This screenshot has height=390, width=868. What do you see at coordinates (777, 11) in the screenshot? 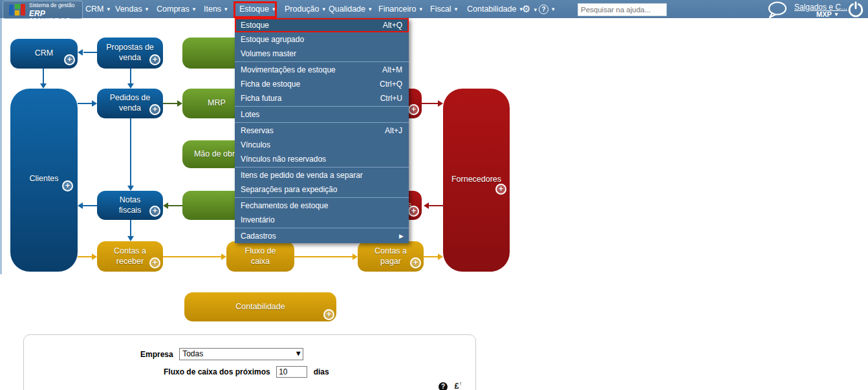
I see `chat-bubble-icon` at bounding box center [777, 11].